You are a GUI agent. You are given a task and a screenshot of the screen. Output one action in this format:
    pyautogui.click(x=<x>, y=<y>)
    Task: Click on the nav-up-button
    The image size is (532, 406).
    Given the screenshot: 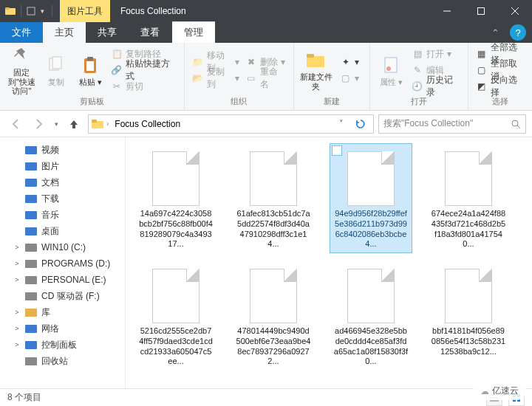 What is the action you would take?
    pyautogui.click(x=74, y=124)
    